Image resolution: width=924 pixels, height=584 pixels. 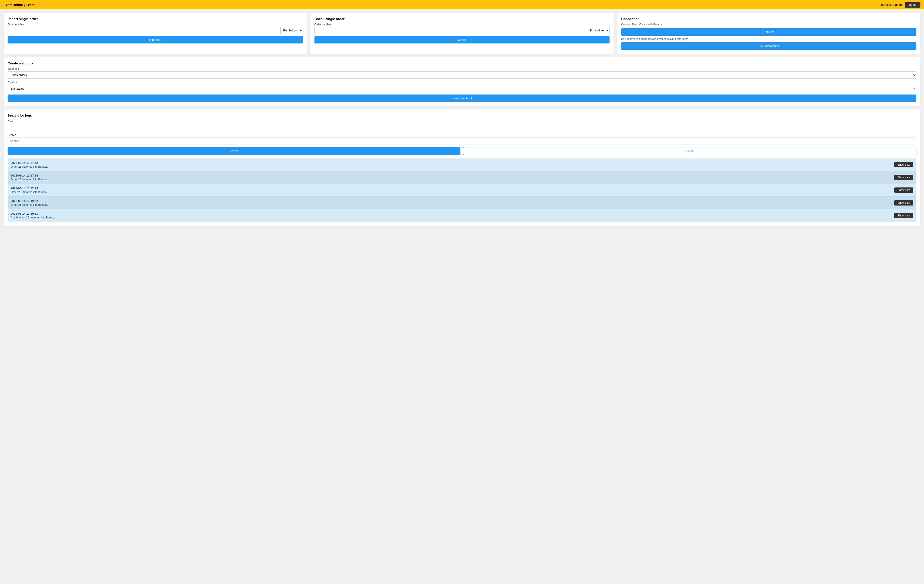 What do you see at coordinates (769, 39) in the screenshot?
I see `connection-info-text: See information about installed webhooks…` at bounding box center [769, 39].